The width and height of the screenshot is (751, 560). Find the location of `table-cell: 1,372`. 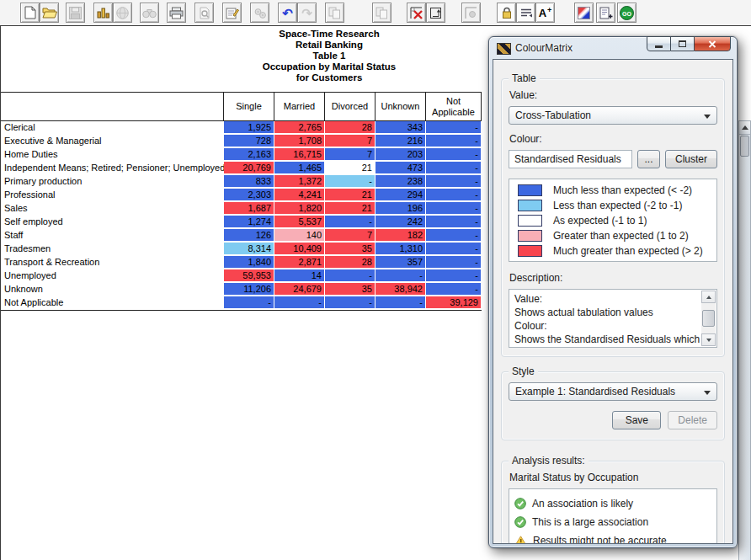

table-cell: 1,372 is located at coordinates (300, 182).